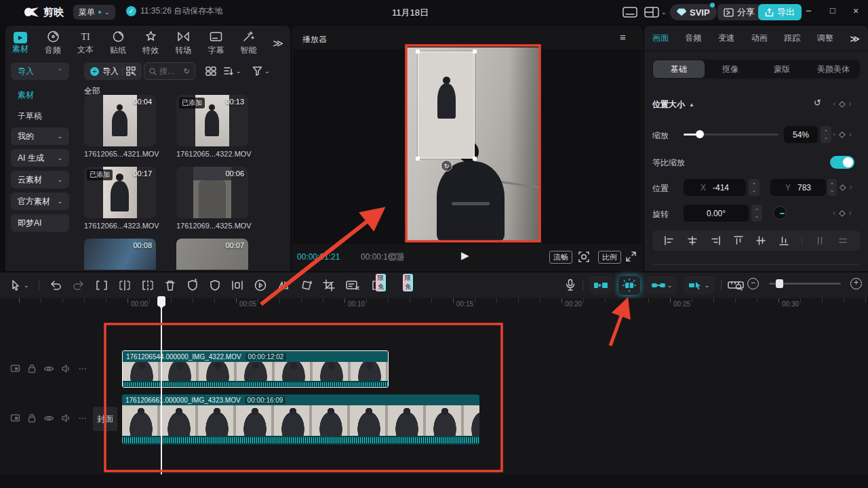  What do you see at coordinates (754, 187) in the screenshot?
I see `position-x-stepper: ⌃⌄` at bounding box center [754, 187].